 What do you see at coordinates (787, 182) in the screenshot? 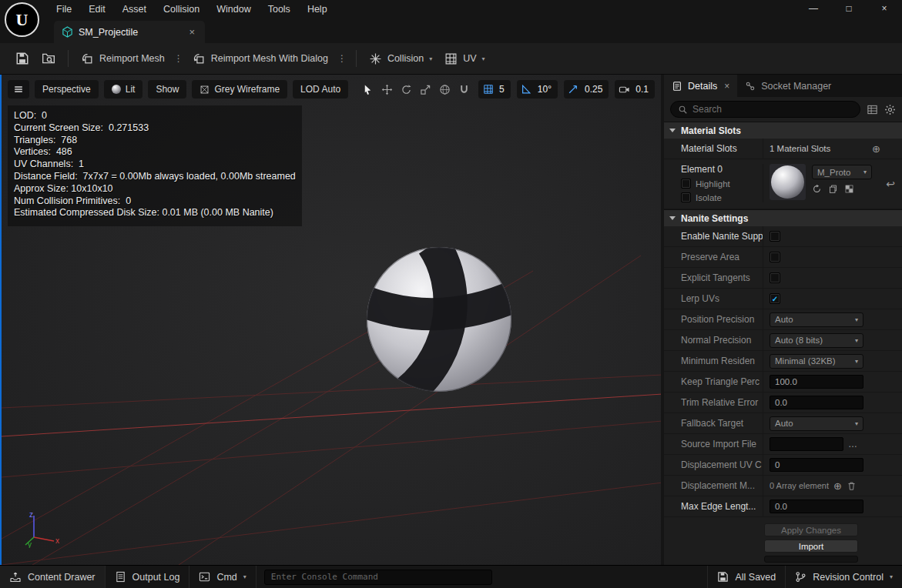
I see `material-thumbnail` at bounding box center [787, 182].